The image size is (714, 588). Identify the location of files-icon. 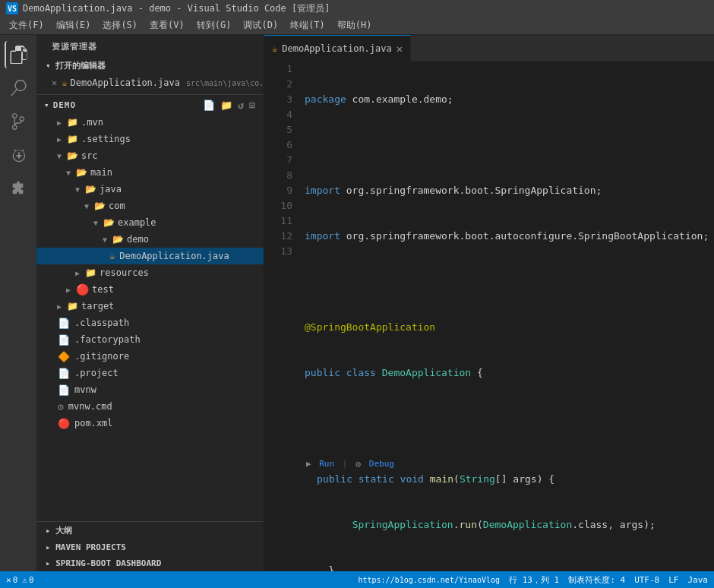
(18, 55).